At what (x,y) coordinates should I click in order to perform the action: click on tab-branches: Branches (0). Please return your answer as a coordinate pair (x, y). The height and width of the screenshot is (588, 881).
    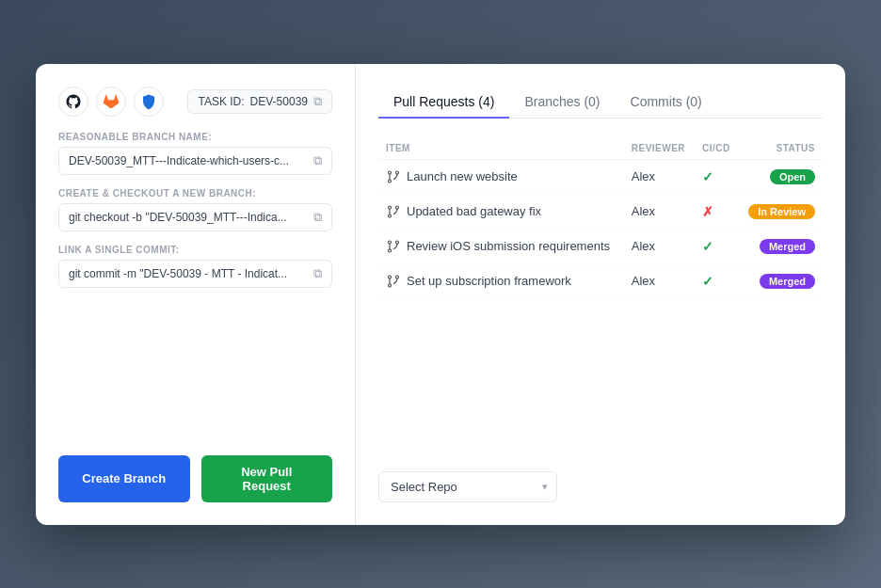
    Looking at the image, I should click on (562, 103).